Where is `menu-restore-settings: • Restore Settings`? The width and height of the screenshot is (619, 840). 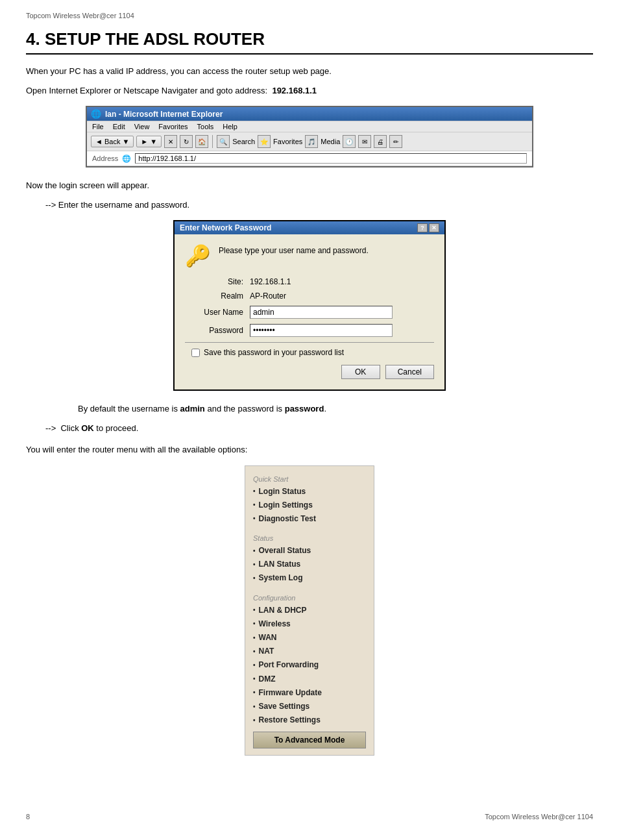
menu-restore-settings: • Restore Settings is located at coordinates (310, 721).